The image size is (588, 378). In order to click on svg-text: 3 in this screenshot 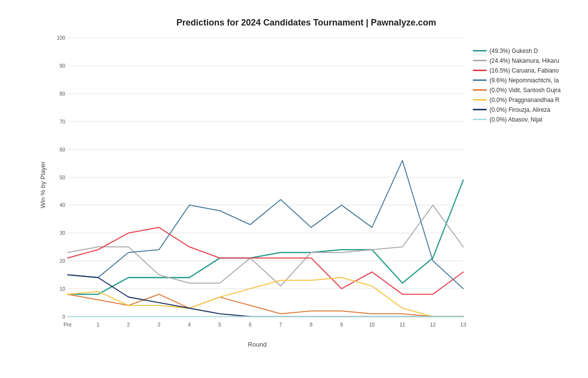, I will do `click(159, 324)`.